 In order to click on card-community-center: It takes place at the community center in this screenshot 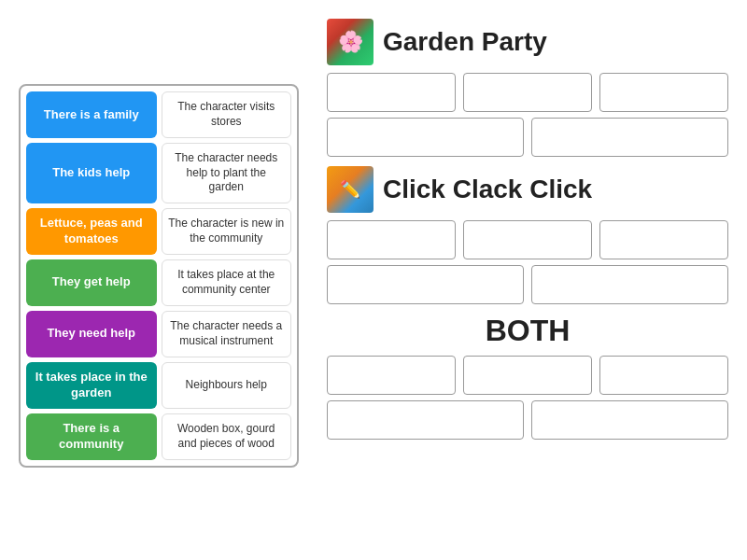, I will do `click(227, 283)`.